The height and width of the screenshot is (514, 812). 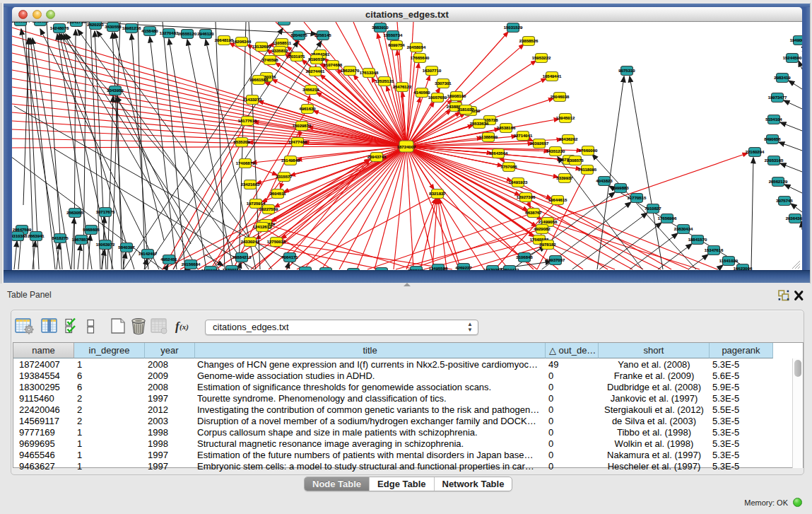 What do you see at coordinates (782, 78) in the screenshot?
I see `svg-text: 2983419` at bounding box center [782, 78].